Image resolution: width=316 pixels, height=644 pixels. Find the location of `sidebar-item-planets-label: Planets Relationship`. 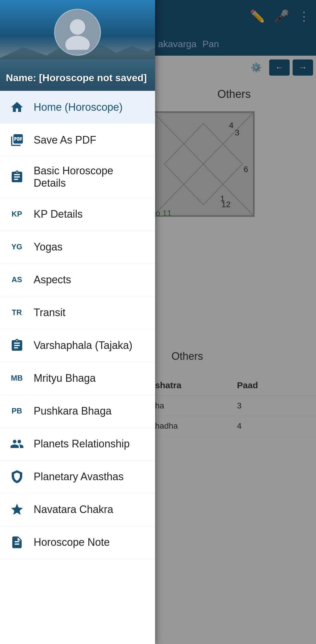

sidebar-item-planets-label: Planets Relationship is located at coordinates (82, 444).